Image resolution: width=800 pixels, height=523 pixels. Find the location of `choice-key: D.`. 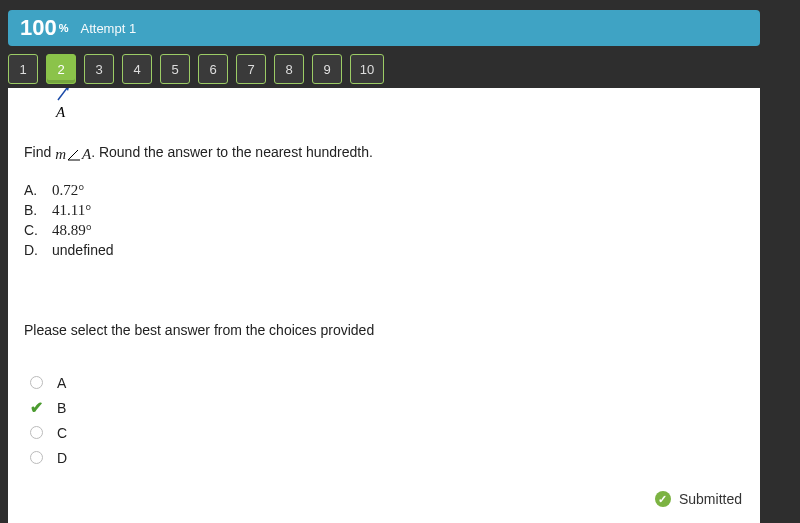

choice-key: D. is located at coordinates (38, 250).